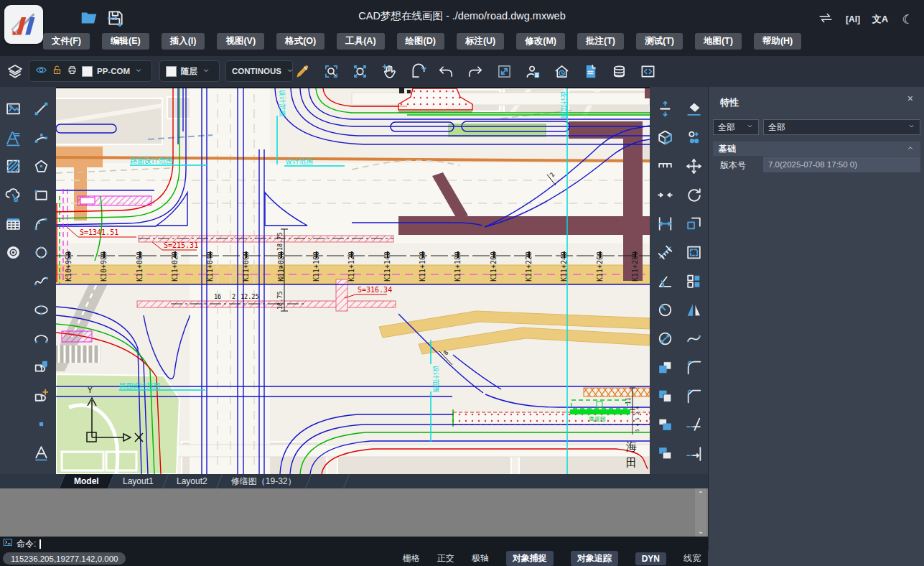  I want to click on tool-trim, so click(694, 425).